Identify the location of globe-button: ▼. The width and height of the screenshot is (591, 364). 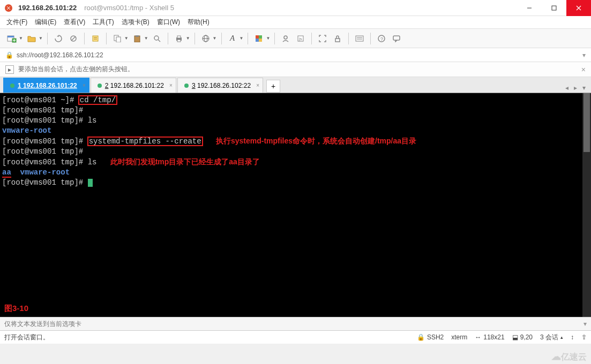
(208, 39).